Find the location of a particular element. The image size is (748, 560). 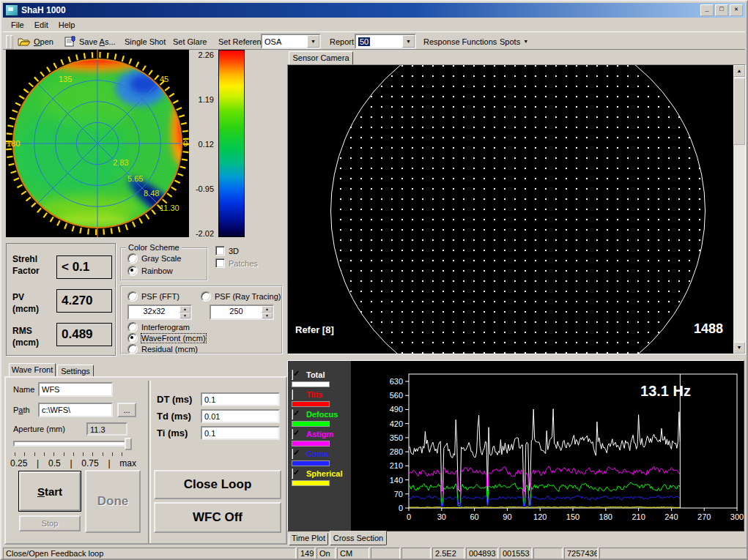

tab-cross-section: Cross Section is located at coordinates (358, 538).